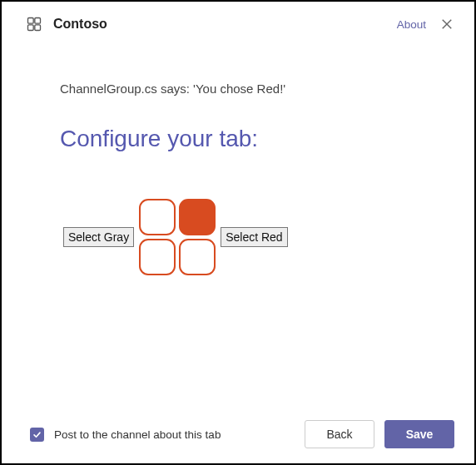 Image resolution: width=476 pixels, height=465 pixels. What do you see at coordinates (340, 434) in the screenshot?
I see `back-button: Back` at bounding box center [340, 434].